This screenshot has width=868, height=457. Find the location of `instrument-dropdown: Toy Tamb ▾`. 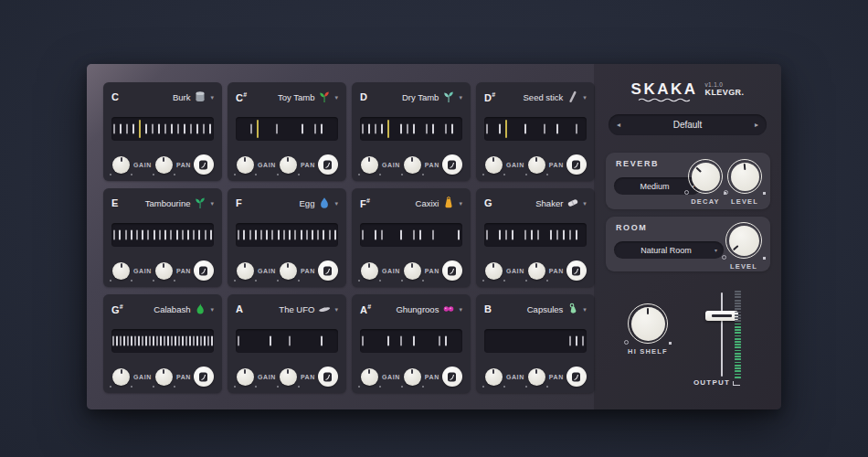

instrument-dropdown: Toy Tamb ▾ is located at coordinates (308, 97).